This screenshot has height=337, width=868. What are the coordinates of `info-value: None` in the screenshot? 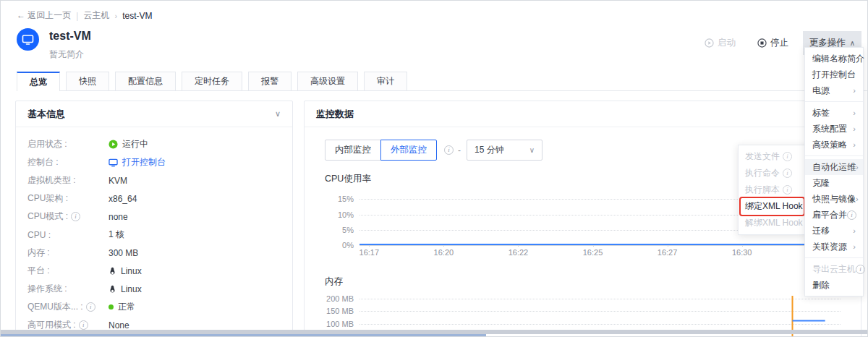 It's located at (119, 325).